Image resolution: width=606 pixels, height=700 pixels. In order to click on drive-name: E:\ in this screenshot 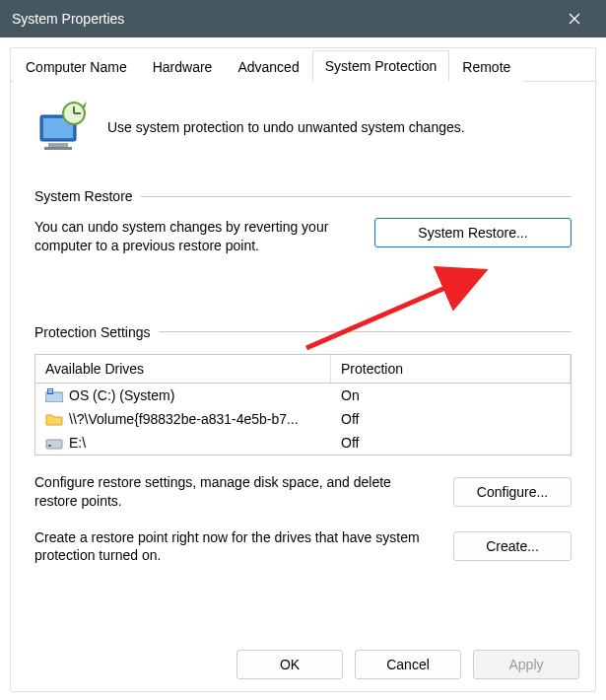, I will do `click(77, 443)`.